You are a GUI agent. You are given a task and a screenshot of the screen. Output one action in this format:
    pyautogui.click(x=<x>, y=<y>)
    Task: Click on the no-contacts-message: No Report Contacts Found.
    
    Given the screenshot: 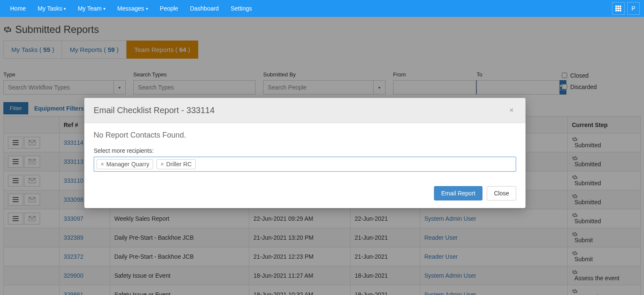 What is the action you would take?
    pyautogui.click(x=305, y=135)
    